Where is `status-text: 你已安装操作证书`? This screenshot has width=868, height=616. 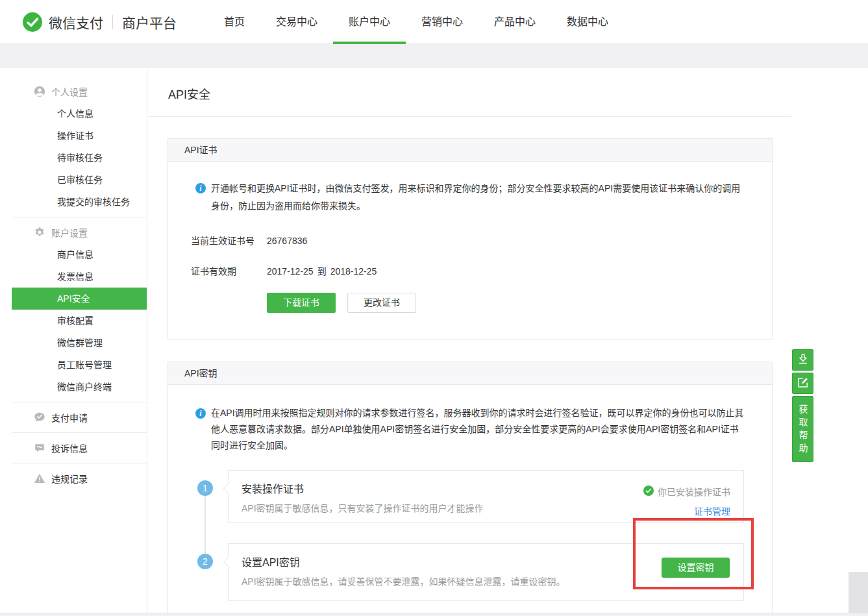
status-text: 你已安装操作证书 is located at coordinates (694, 491).